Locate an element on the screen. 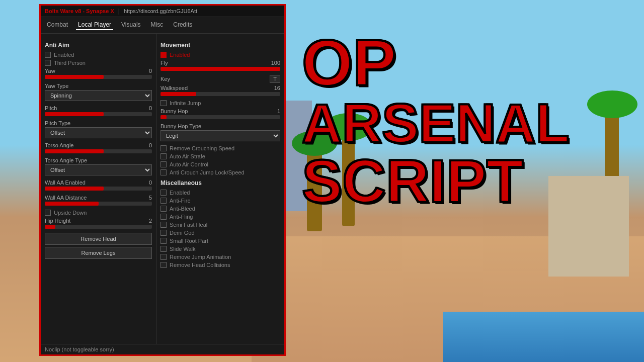 The width and height of the screenshot is (644, 362). remove-jump-checkbox is located at coordinates (164, 257).